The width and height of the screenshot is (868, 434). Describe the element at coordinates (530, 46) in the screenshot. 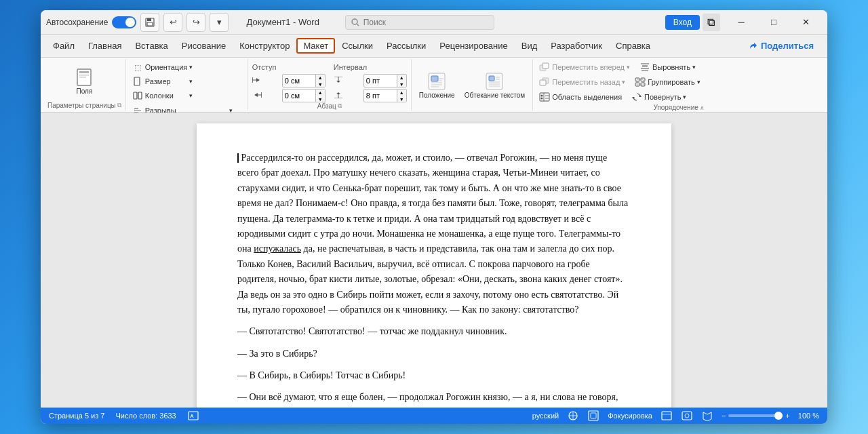

I see `menu-view: Вид` at that location.